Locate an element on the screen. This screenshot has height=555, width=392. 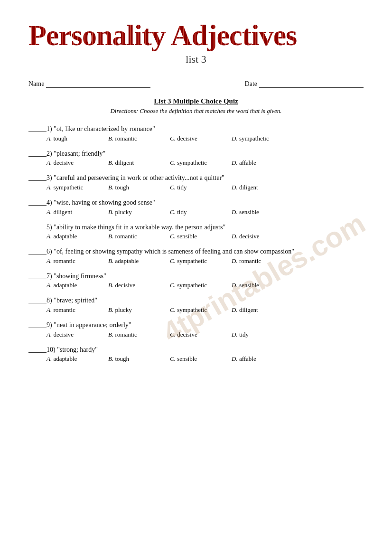
question-row: 8) "brave; spirited" is located at coordinates (196, 301).